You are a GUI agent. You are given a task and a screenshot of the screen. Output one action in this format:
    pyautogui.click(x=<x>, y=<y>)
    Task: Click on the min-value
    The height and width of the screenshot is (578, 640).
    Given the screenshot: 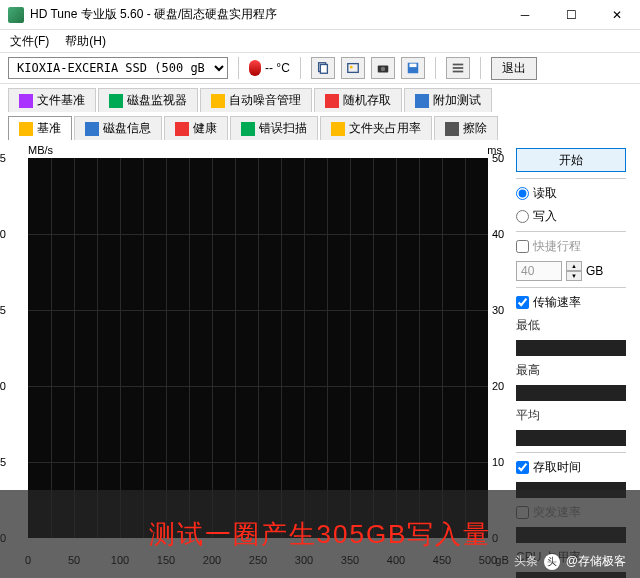 What is the action you would take?
    pyautogui.click(x=571, y=348)
    